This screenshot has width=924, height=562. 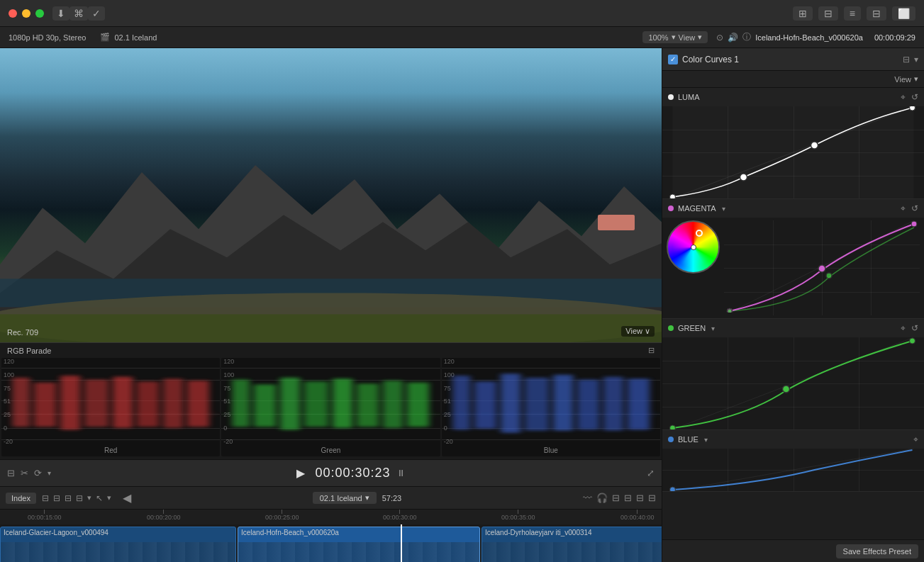 I want to click on tl-right-icon-6: ⊟, so click(x=652, y=498).